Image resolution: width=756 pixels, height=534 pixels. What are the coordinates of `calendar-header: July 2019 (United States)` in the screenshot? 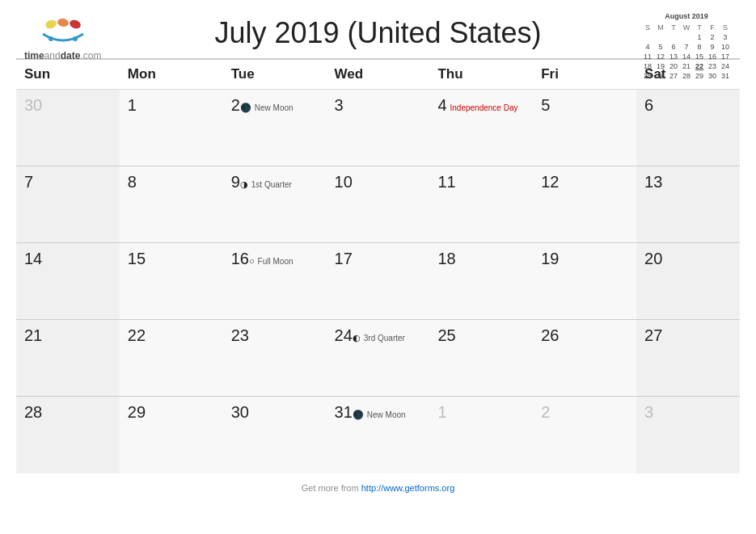 It's located at (378, 29).